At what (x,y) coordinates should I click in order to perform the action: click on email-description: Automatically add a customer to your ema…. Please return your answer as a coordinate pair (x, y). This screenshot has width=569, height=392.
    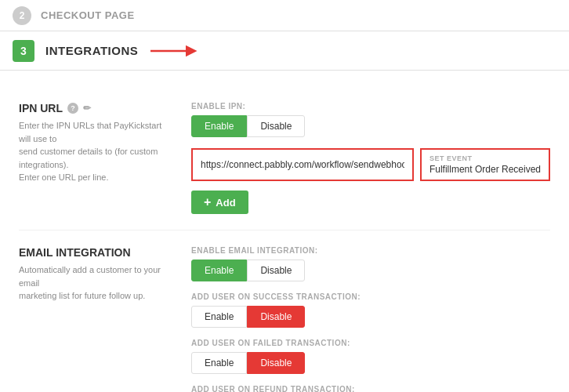
    Looking at the image, I should click on (97, 283).